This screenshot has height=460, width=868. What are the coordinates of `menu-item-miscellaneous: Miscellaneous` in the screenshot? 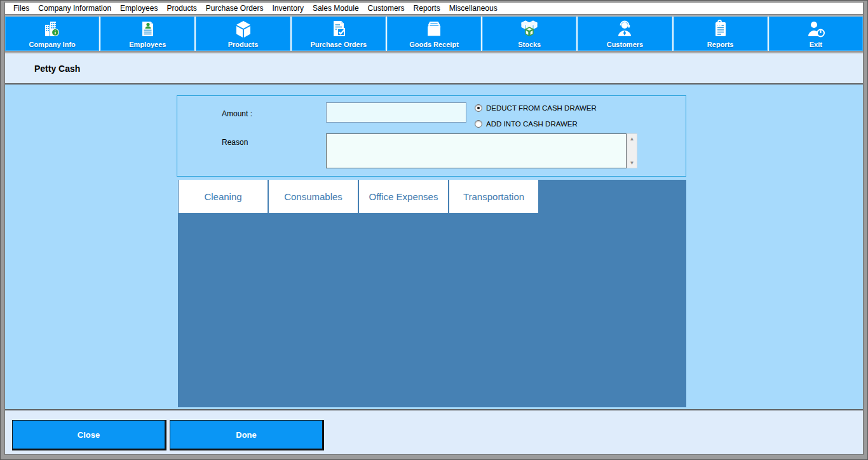 It's located at (473, 8).